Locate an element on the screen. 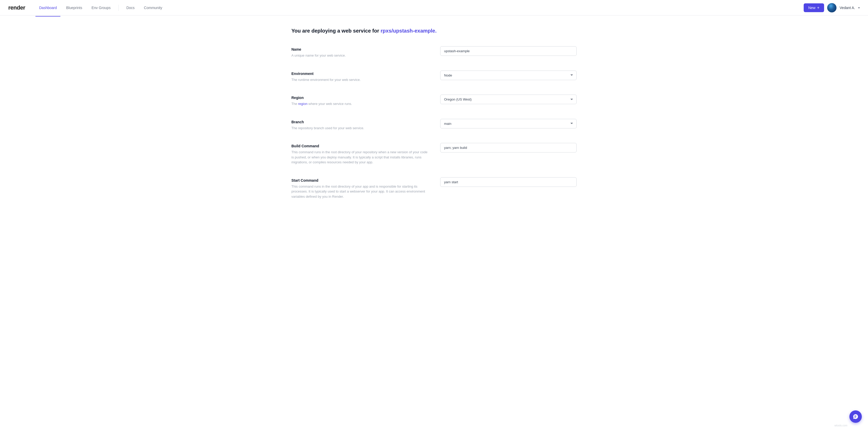 Image resolution: width=868 pixels, height=429 pixels. build-command-input-wrapper is located at coordinates (508, 148).